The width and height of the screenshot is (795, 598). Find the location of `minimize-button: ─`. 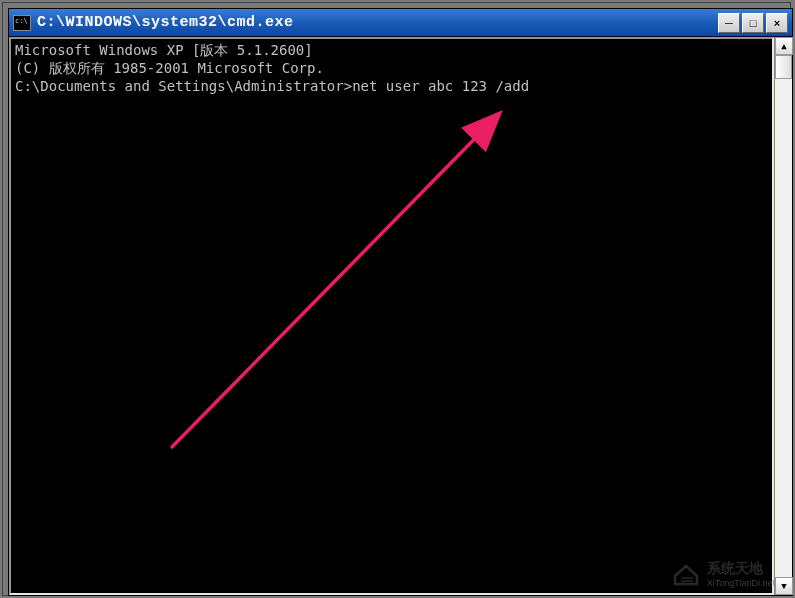

minimize-button: ─ is located at coordinates (729, 23).